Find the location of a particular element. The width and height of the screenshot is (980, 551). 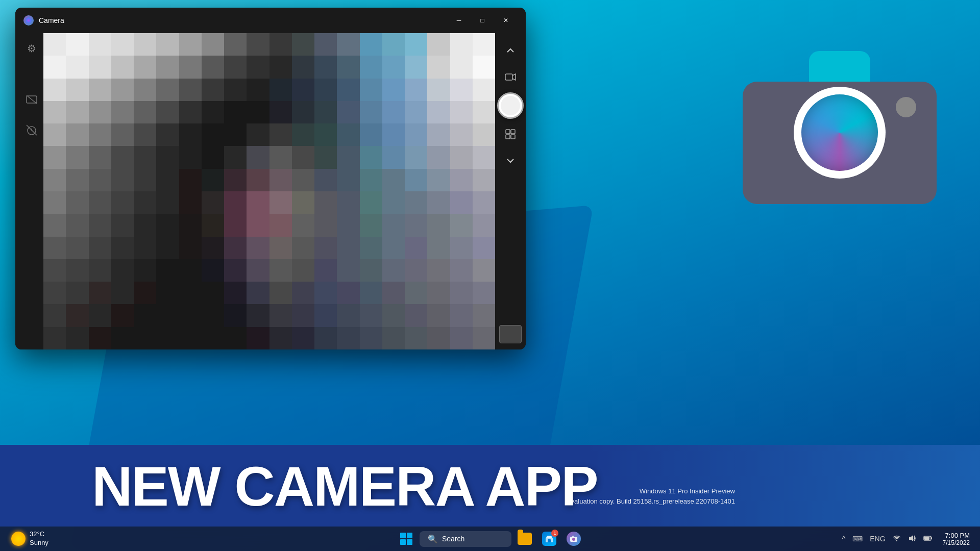

minimize-button: ─ is located at coordinates (459, 20).